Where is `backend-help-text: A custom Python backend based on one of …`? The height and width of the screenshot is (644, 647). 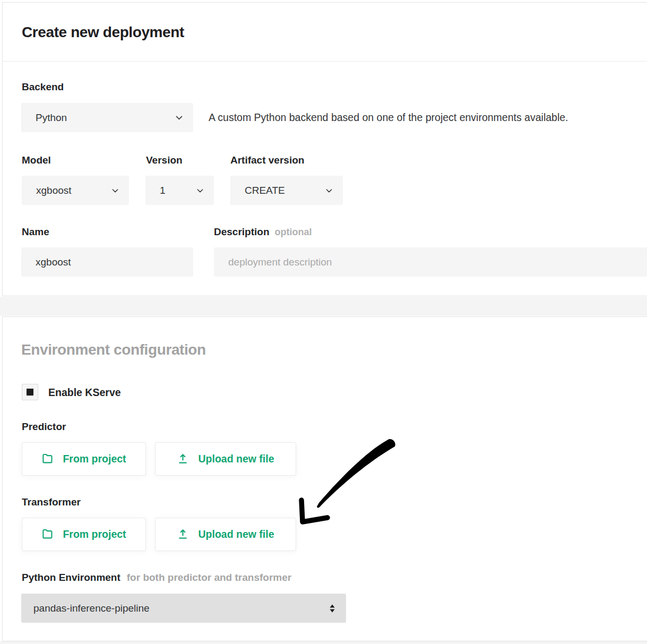 backend-help-text: A custom Python backend based on one of … is located at coordinates (389, 118).